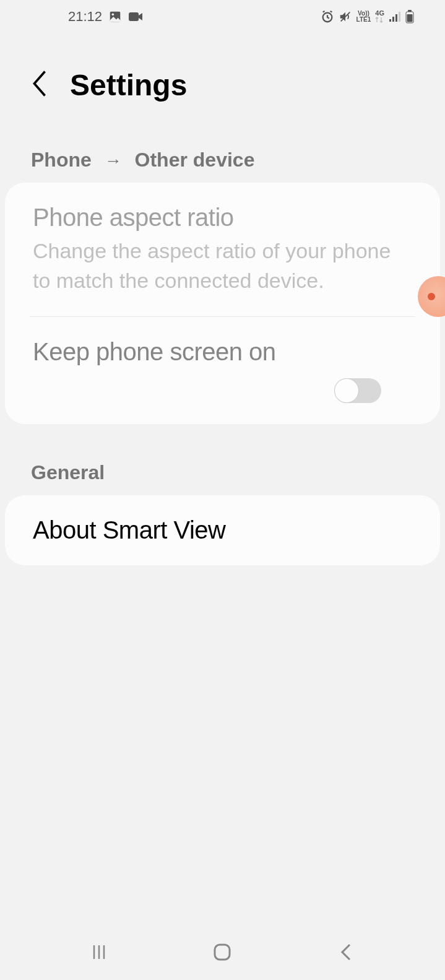  What do you see at coordinates (113, 161) in the screenshot?
I see `arrow-right-icon: →` at bounding box center [113, 161].